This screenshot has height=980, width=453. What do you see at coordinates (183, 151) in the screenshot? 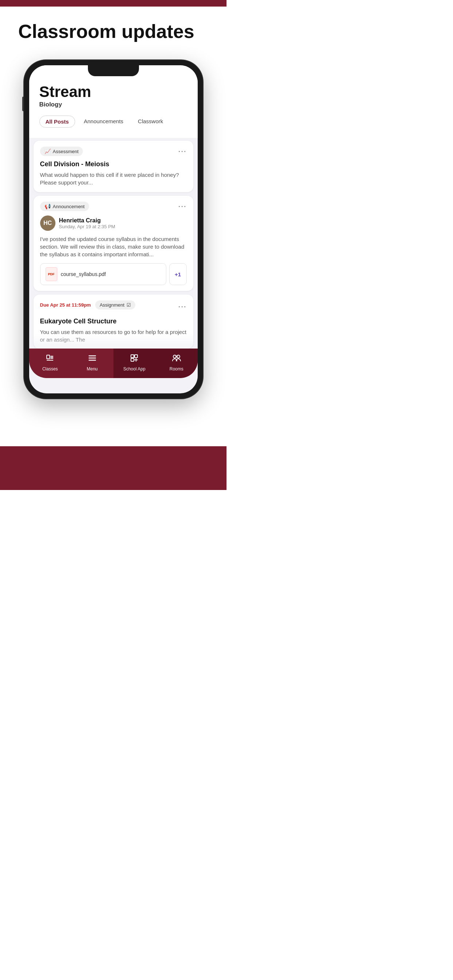
I see `card-more-button: ···` at bounding box center [183, 151].